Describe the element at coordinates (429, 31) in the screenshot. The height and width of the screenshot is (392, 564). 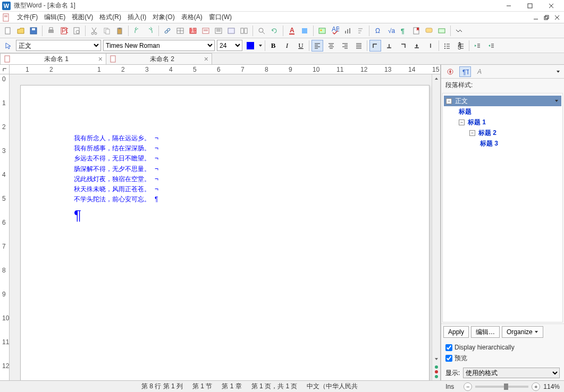
I see `comment-button` at that location.